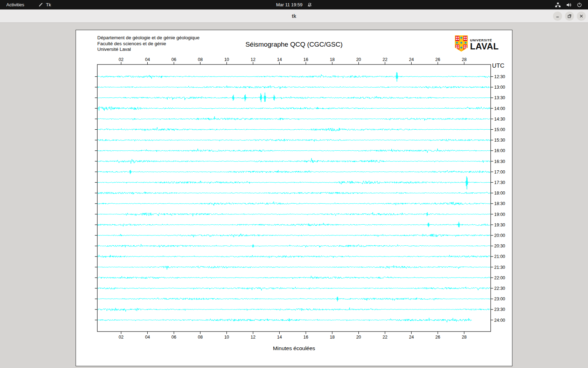 The height and width of the screenshot is (368, 588). Describe the element at coordinates (500, 225) in the screenshot. I see `svg-text: 19:30` at that location.